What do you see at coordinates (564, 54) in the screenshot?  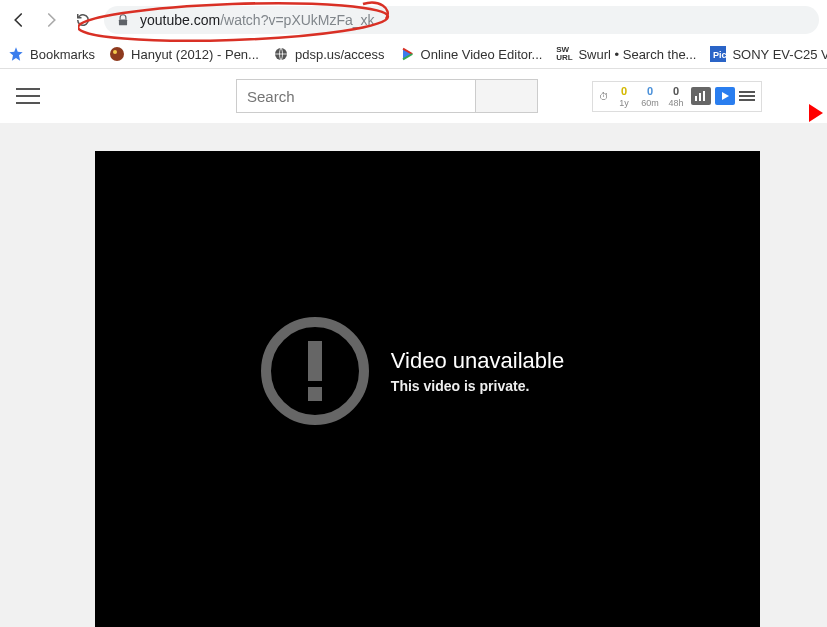 I see `favicon-3: SWURL` at bounding box center [564, 54].